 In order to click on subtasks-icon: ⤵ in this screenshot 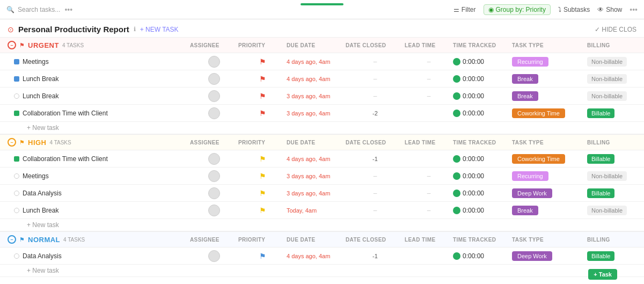, I will do `click(560, 10)`.